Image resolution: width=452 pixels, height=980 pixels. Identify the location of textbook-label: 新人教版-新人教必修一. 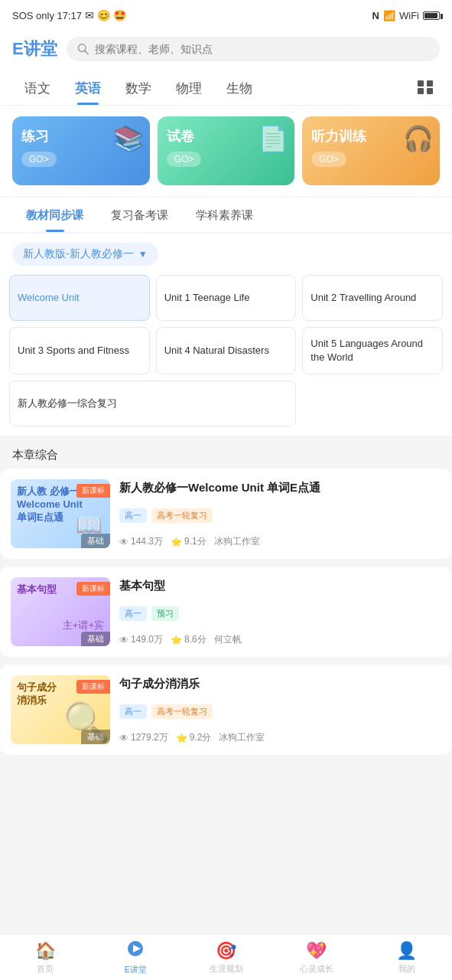
(78, 254).